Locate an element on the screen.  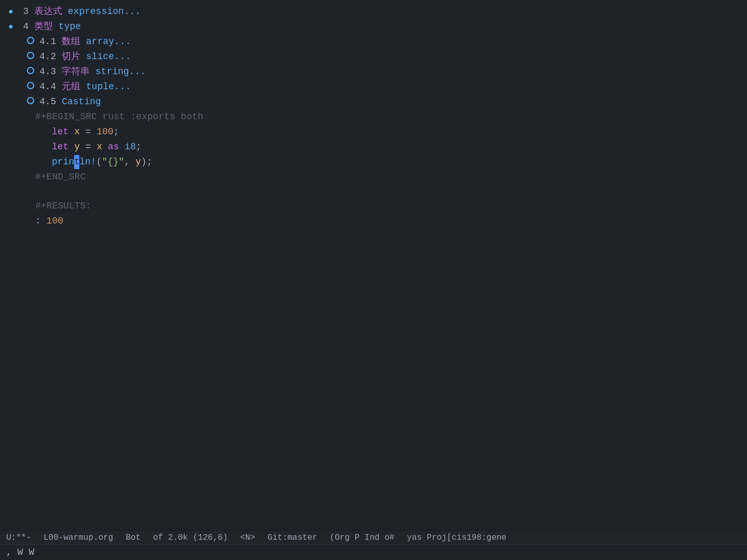
status-extra: yas Proj[cis198:gene is located at coordinates (457, 538).